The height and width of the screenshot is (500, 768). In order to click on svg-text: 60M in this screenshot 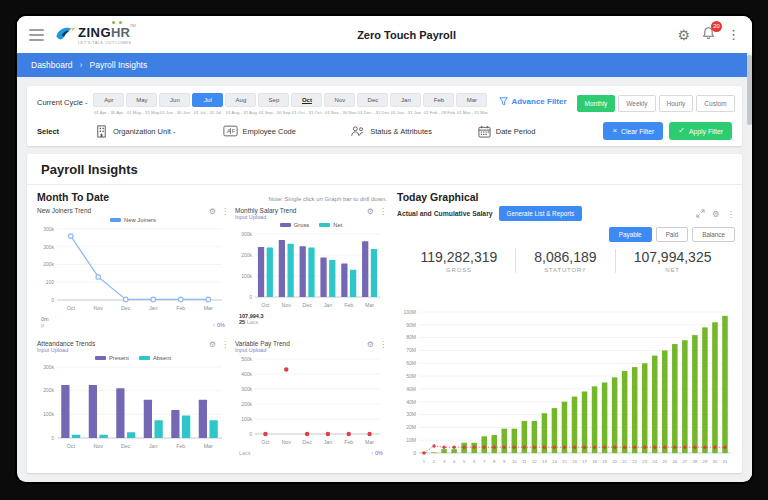, I will do `click(411, 363)`.